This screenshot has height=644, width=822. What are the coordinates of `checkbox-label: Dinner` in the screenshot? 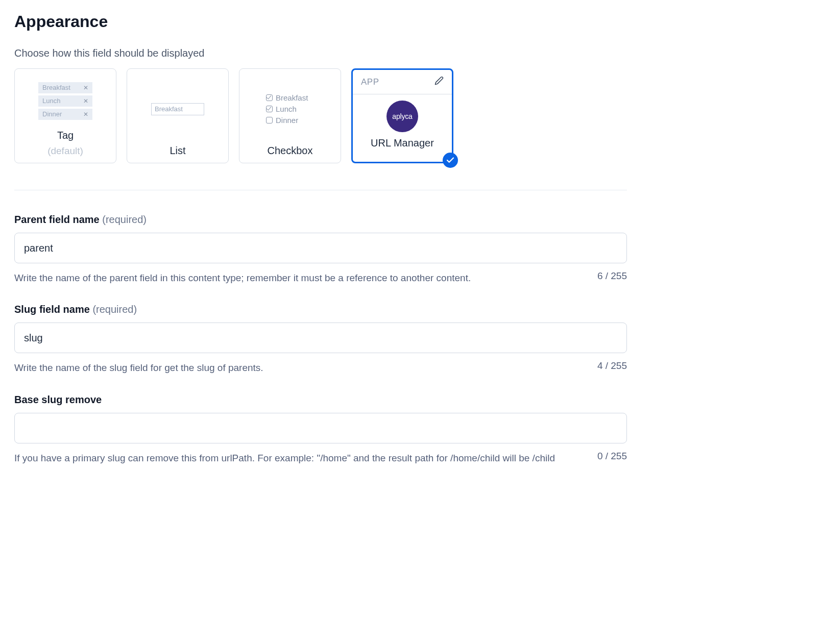 It's located at (287, 120).